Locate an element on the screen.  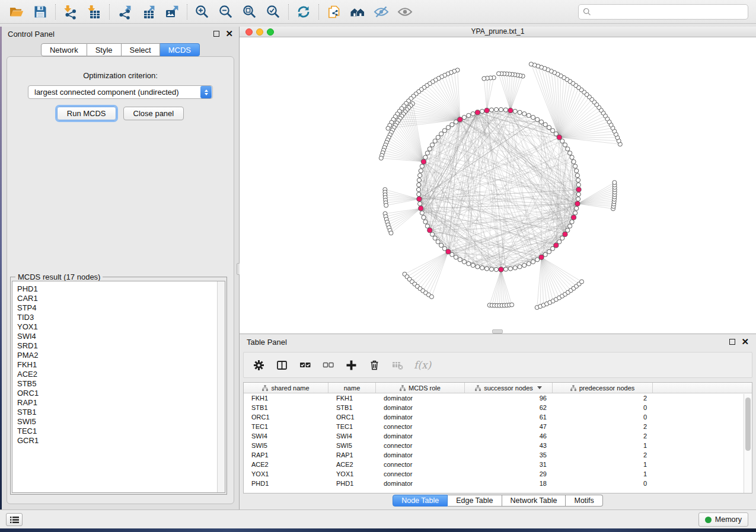
mcds-result-item: RAP1 is located at coordinates (119, 403).